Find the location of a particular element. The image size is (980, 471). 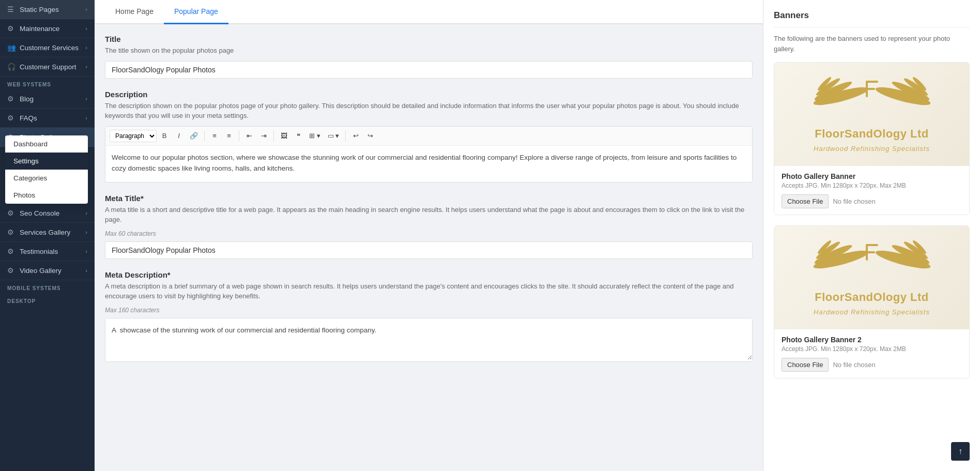

banner-info-1: Photo Gallery Banner Accepts JPG. Min 12… is located at coordinates (871, 190).